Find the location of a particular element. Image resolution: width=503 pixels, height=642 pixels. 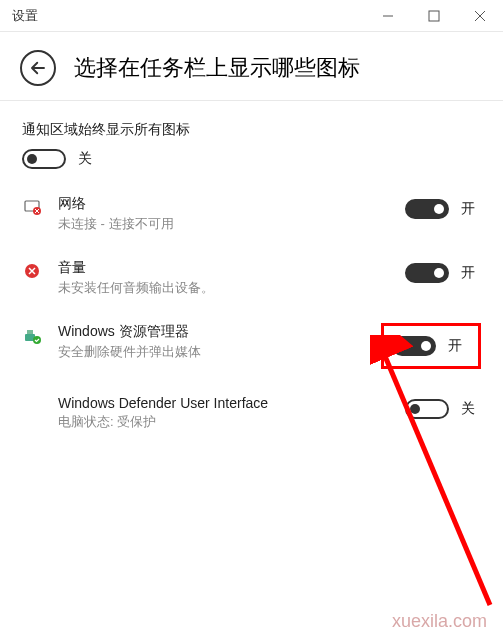

item-desc: 未连接 - 连接不可用 is located at coordinates (222, 224).